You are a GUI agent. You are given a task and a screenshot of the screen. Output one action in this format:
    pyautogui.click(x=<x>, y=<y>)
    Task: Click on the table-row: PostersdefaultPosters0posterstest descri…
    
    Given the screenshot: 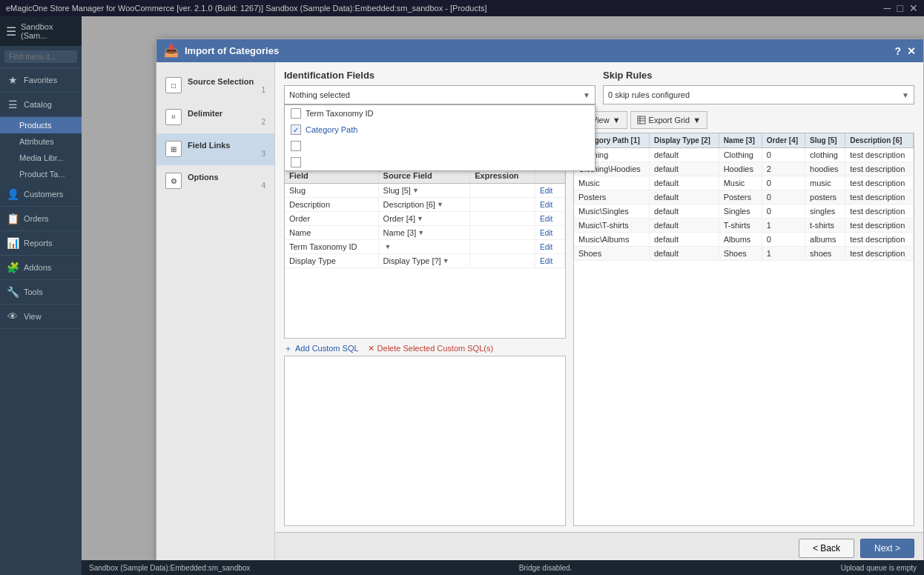 What is the action you would take?
    pyautogui.click(x=744, y=197)
    